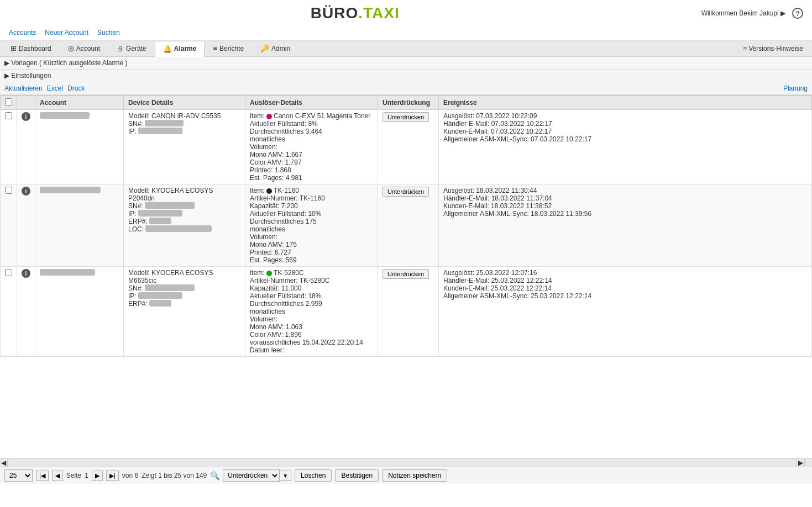 This screenshot has width=812, height=507. I want to click on row3-item: Item: TK-5280C, so click(312, 273).